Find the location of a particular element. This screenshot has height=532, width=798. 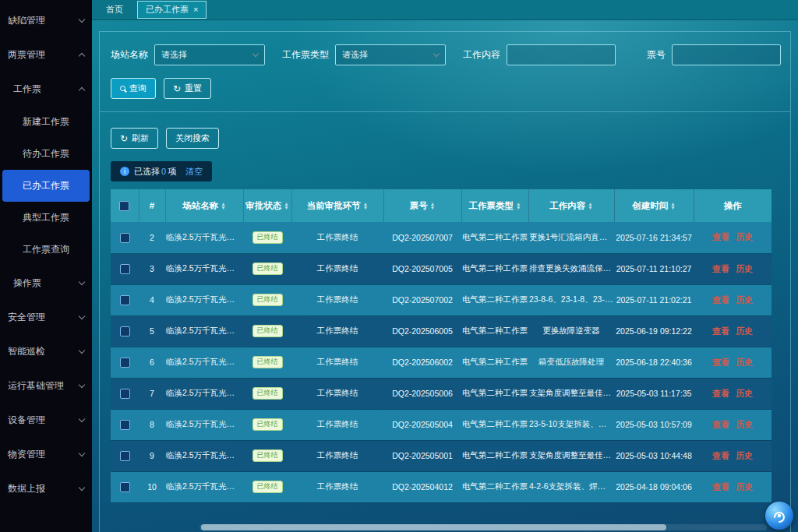

sidebar-item: 缺陷管理 is located at coordinates (46, 20).